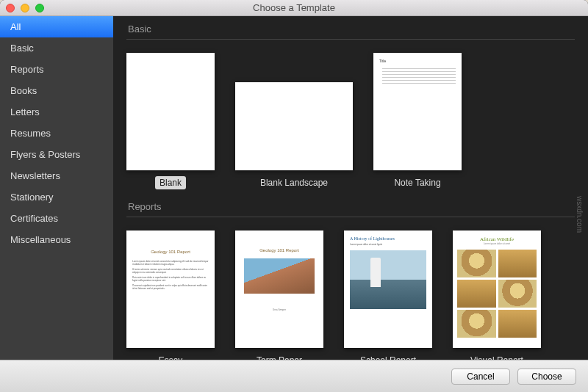 The width and height of the screenshot is (588, 392). I want to click on template-label: Term Paper, so click(279, 357).